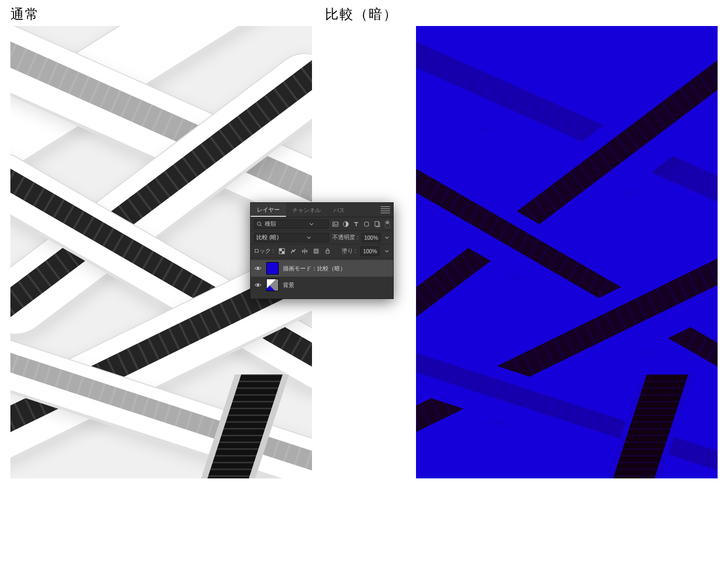 The height and width of the screenshot is (585, 728). Describe the element at coordinates (25, 15) in the screenshot. I see `caption-normal: 通常` at that location.